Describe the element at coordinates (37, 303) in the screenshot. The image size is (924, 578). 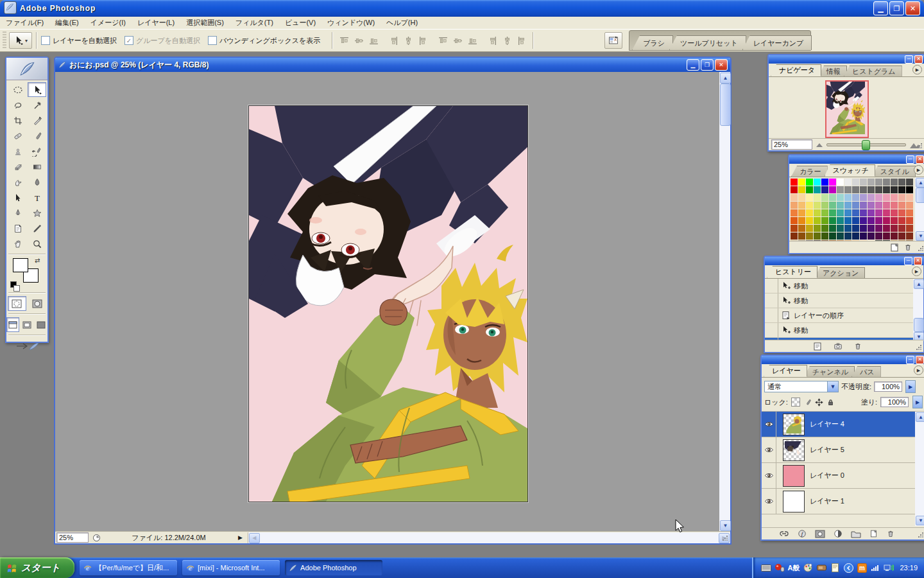
I see `quick-mask-mode-button` at that location.